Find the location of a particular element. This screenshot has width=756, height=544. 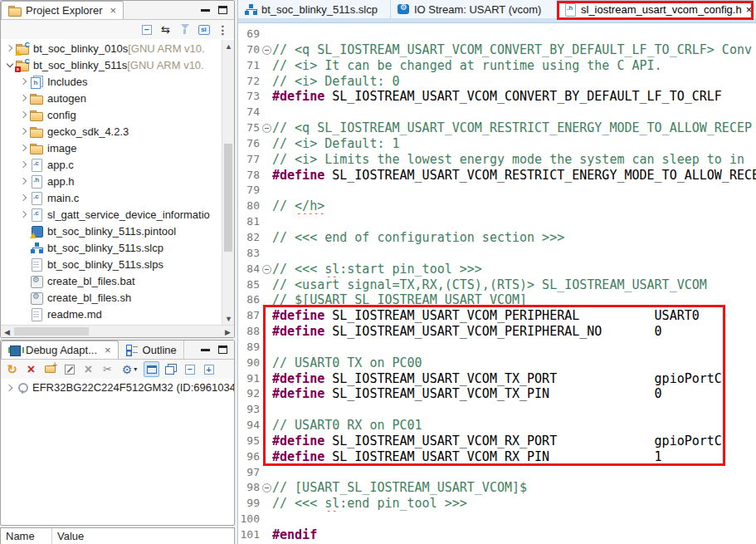

code-text: // <q SL_IOSTREAM_USART_VCOM_RESTRICT_EN… is located at coordinates (515, 128).